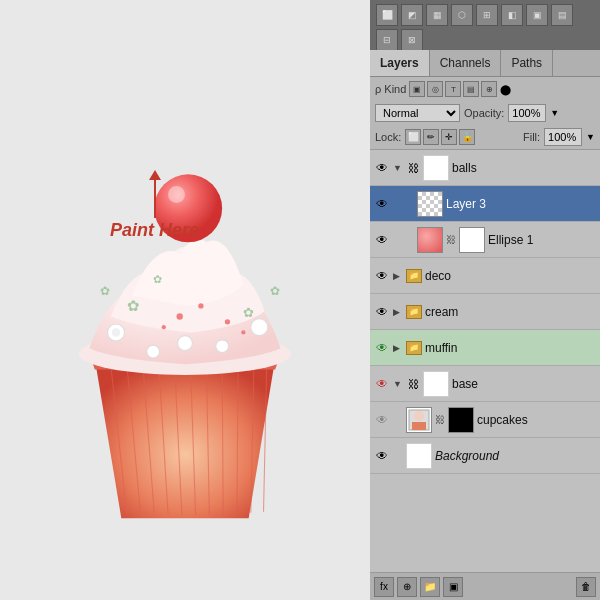 This screenshot has height=600, width=600. Describe the element at coordinates (436, 168) in the screenshot. I see `thumb-balls` at that location.